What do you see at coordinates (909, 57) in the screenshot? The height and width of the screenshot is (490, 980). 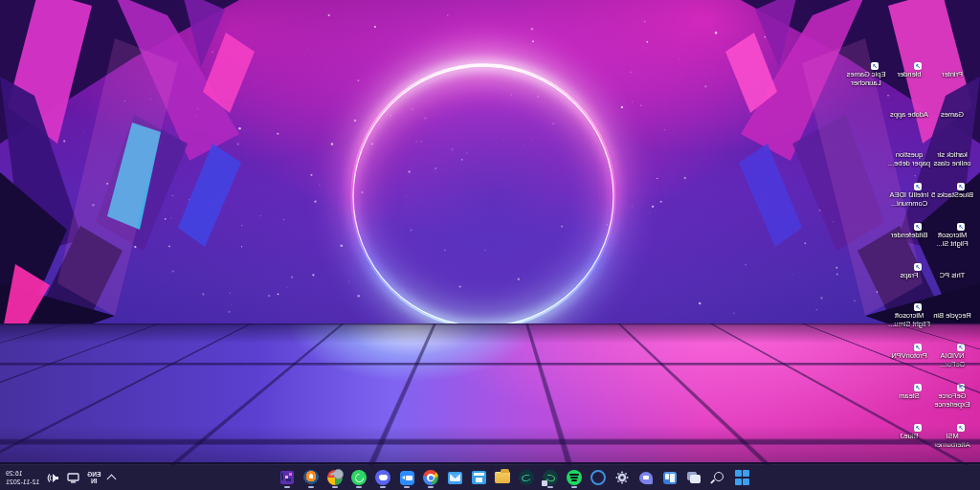 I see `blender-icon: ↗` at bounding box center [909, 57].